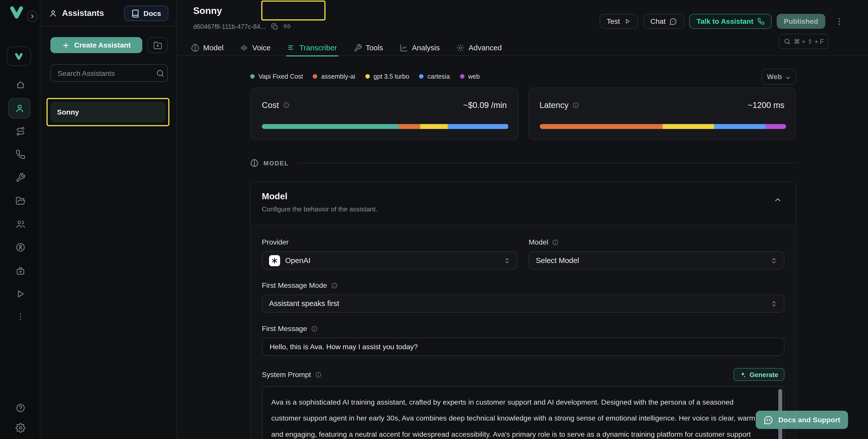 The image size is (868, 439). What do you see at coordinates (158, 45) in the screenshot?
I see `new-folder-button` at bounding box center [158, 45].